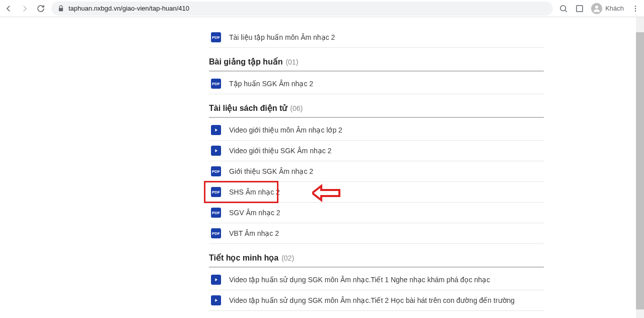 Image resolution: width=644 pixels, height=318 pixels. What do you see at coordinates (271, 84) in the screenshot?
I see `item-title: Tập huấn SGK Âm nhạc 2` at bounding box center [271, 84].